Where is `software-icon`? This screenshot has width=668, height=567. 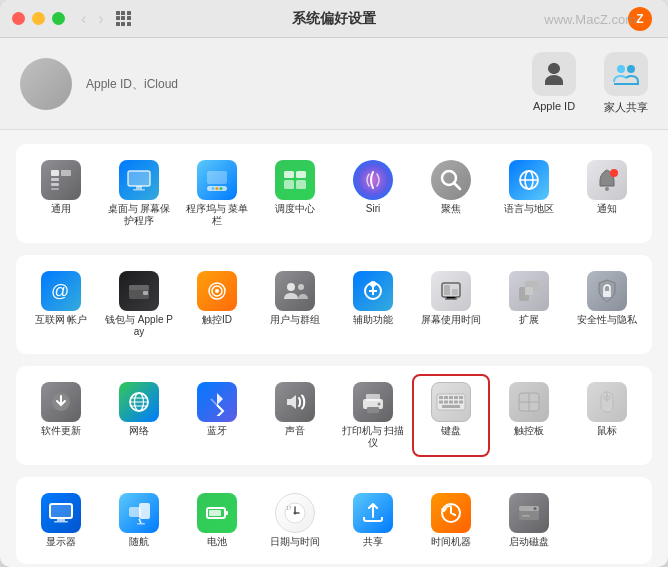 software-icon is located at coordinates (61, 402).